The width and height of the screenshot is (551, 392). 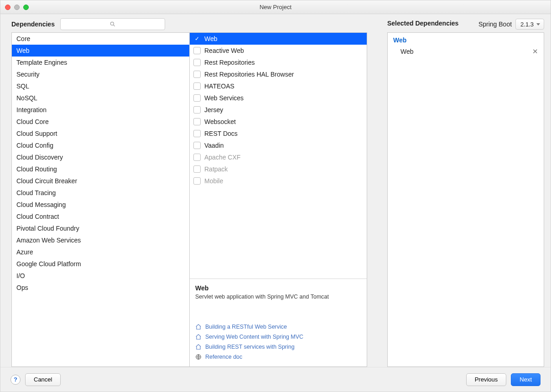 What do you see at coordinates (198, 357) in the screenshot?
I see `globe-icon` at bounding box center [198, 357].